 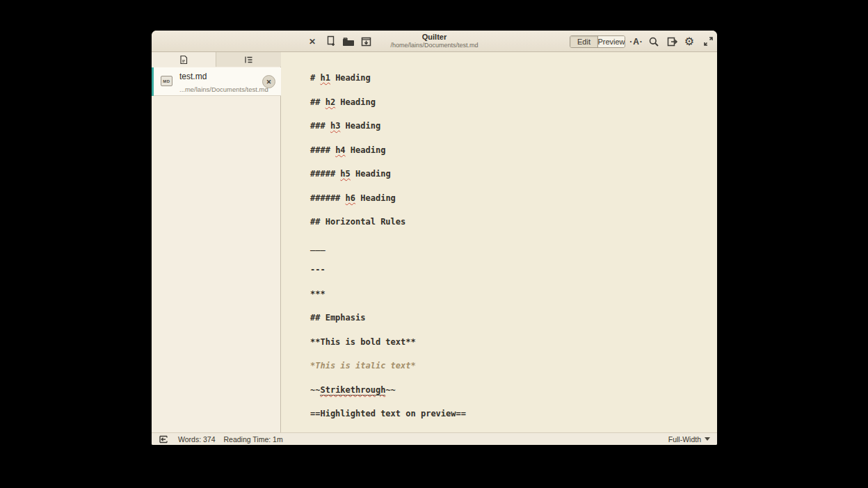 I want to click on open-file-button, so click(x=348, y=42).